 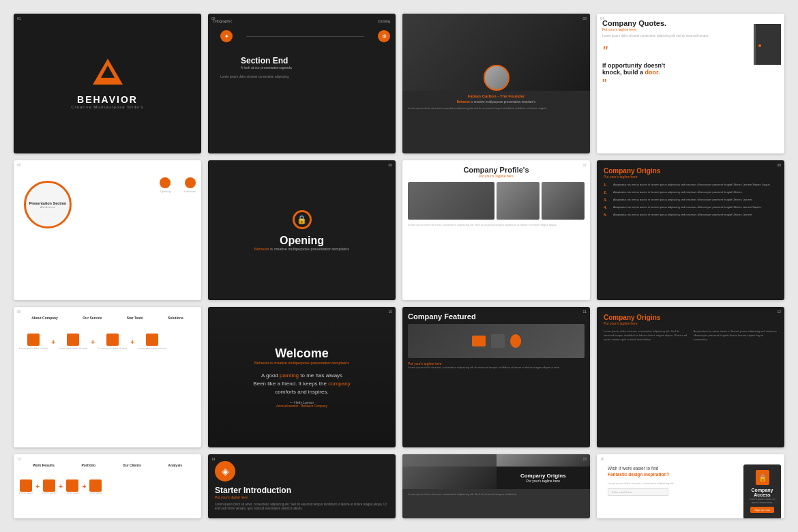 I want to click on slide-num-16: 16, so click(x=602, y=459).